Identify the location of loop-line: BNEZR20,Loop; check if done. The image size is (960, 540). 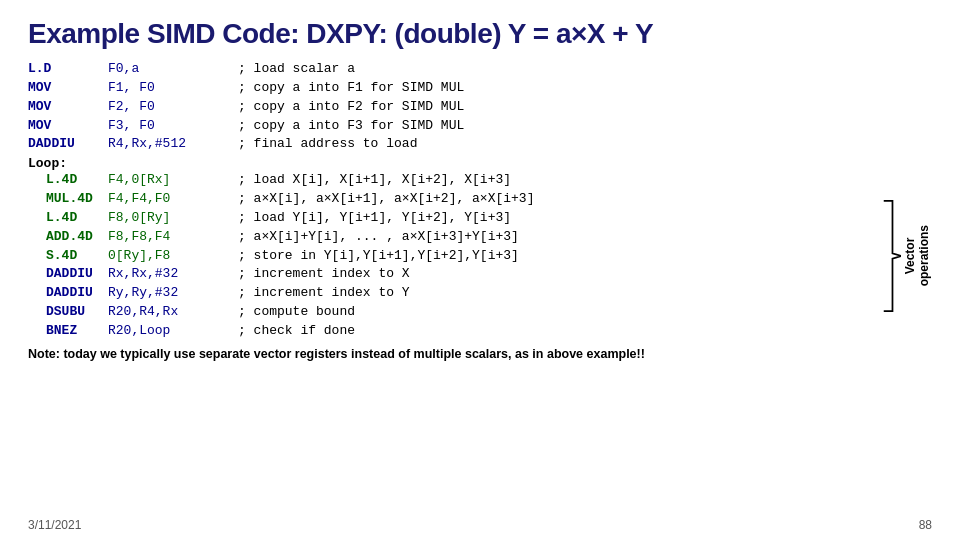
(452, 332).